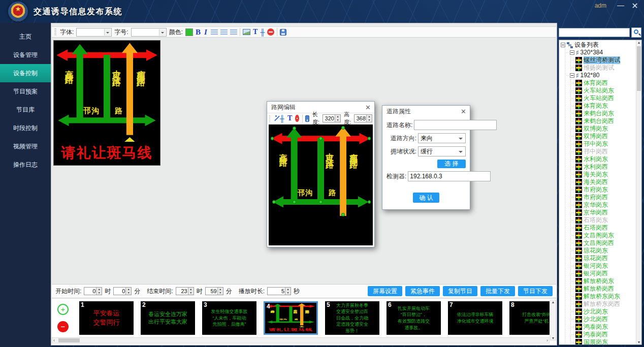 This screenshot has height=347, width=644. I want to click on tree-group-192x80: ♯192*80, so click(604, 75).